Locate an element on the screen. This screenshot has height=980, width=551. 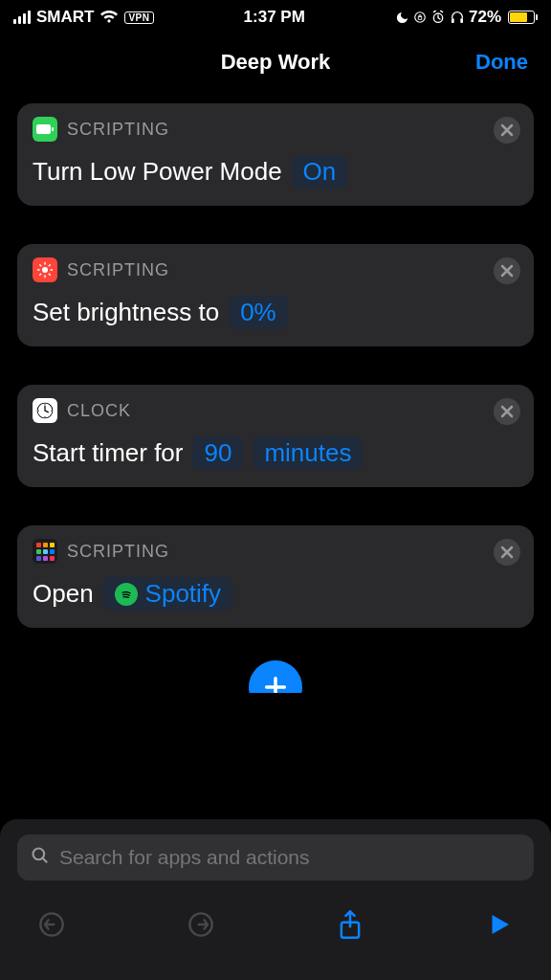
lock-icon is located at coordinates (420, 17).